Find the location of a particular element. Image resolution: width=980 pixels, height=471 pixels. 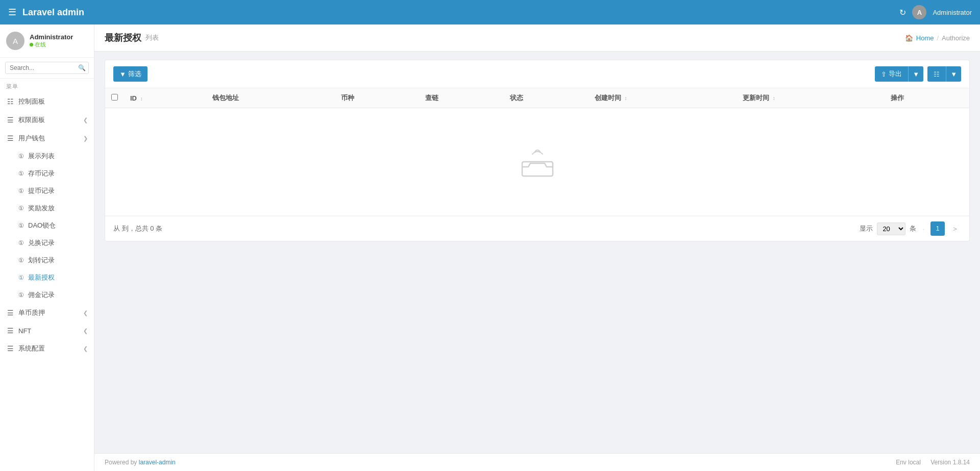

config-icon: ☰ is located at coordinates (10, 349).